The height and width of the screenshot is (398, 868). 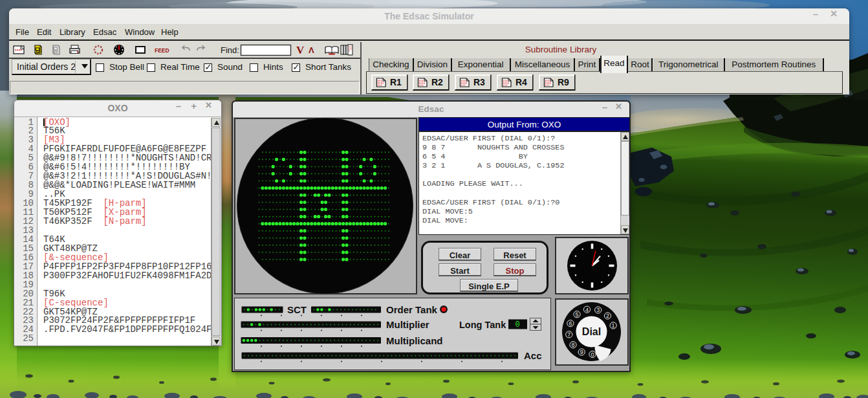 What do you see at coordinates (312, 50) in the screenshot?
I see `svg-text: Λ` at bounding box center [312, 50].